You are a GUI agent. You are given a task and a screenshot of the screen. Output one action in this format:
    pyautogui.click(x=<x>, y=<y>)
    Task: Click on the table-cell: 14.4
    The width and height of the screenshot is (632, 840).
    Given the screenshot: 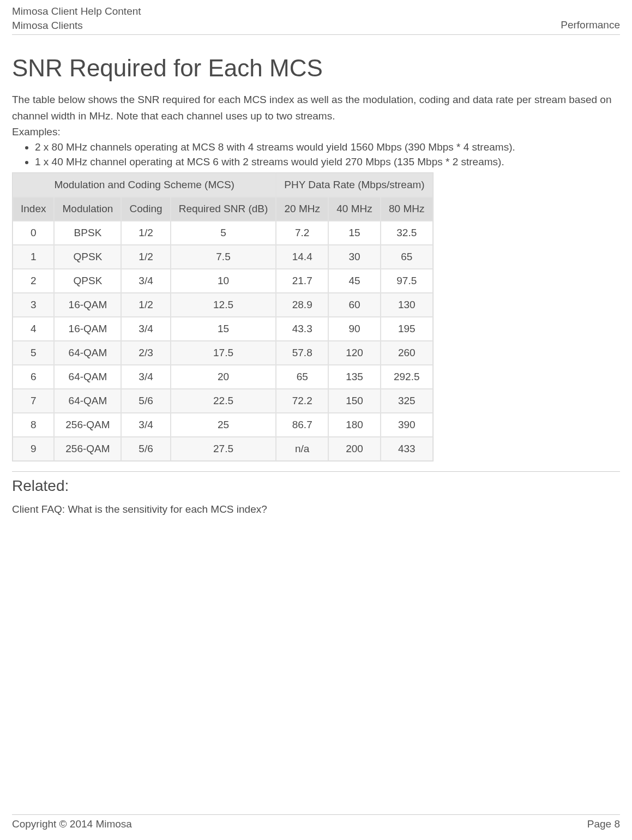 What is the action you would take?
    pyautogui.click(x=302, y=257)
    